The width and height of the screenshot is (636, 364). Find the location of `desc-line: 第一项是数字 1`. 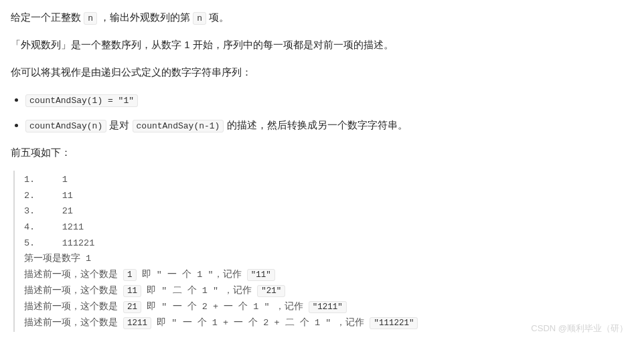

desc-line: 第一项是数字 1 is located at coordinates (58, 258).